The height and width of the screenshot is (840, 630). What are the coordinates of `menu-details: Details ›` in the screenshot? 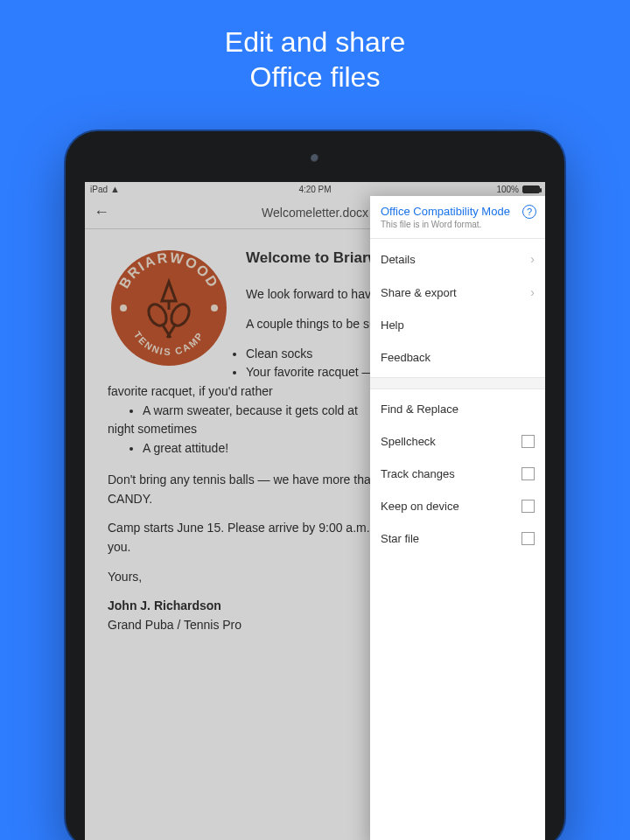 It's located at (458, 259).